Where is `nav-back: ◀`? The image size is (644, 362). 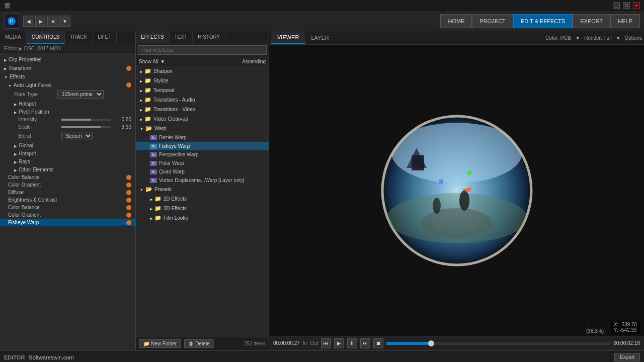
nav-back: ◀ is located at coordinates (29, 21).